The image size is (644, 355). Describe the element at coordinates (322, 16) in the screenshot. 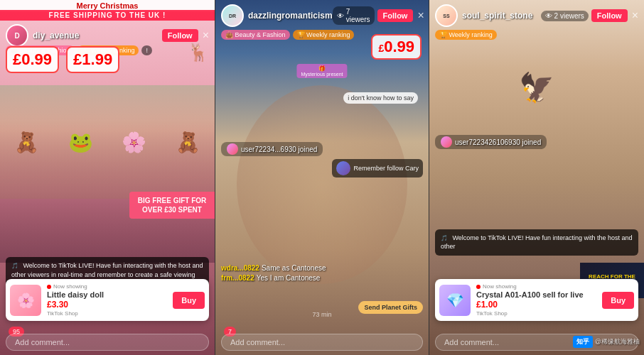

I see `stream-header-2: DR dazzlingromanticism 👁 7 viewers Follo…` at that location.